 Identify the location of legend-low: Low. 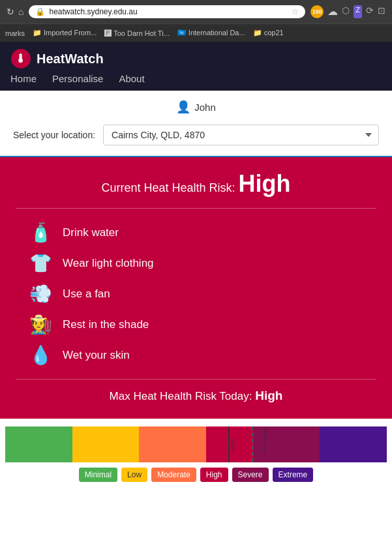
(134, 475).